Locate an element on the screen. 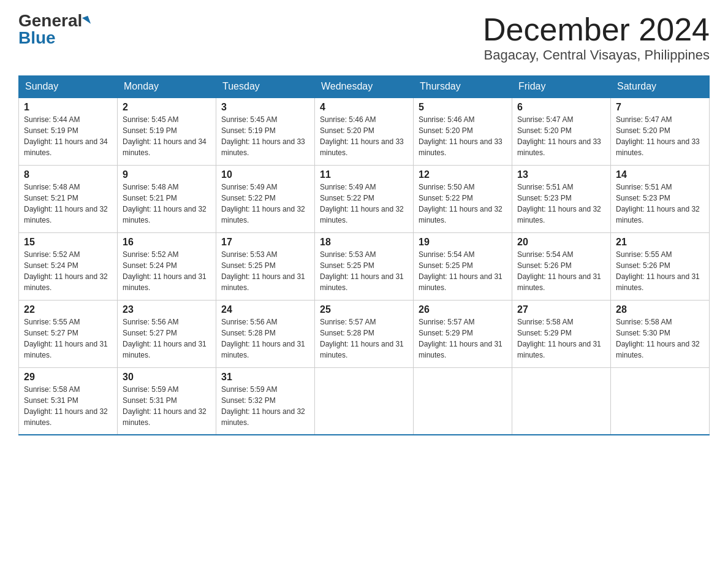  sunrise-info: Sunrise: 5:50 AMSunset: 5:22 PMDaylight:… is located at coordinates (461, 204).